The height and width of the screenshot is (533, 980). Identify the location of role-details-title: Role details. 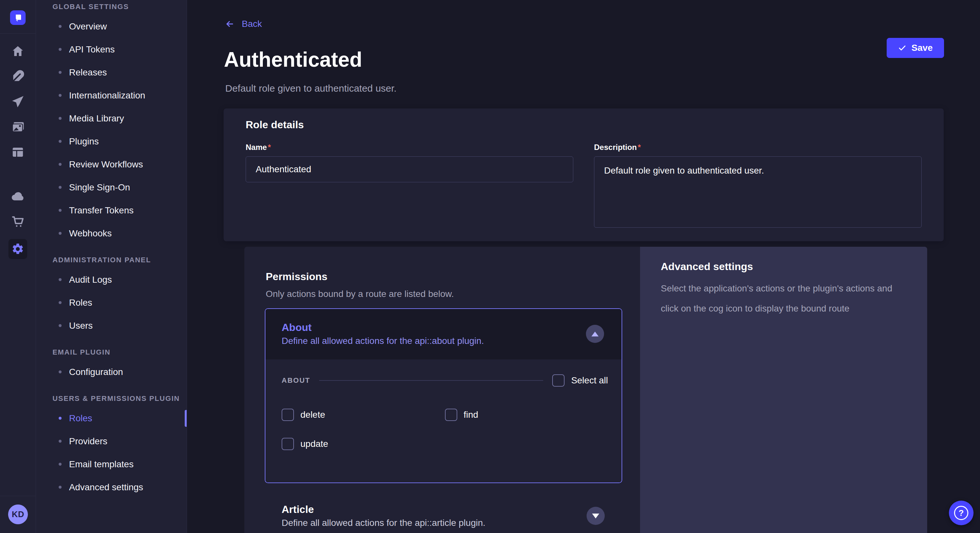
(584, 125).